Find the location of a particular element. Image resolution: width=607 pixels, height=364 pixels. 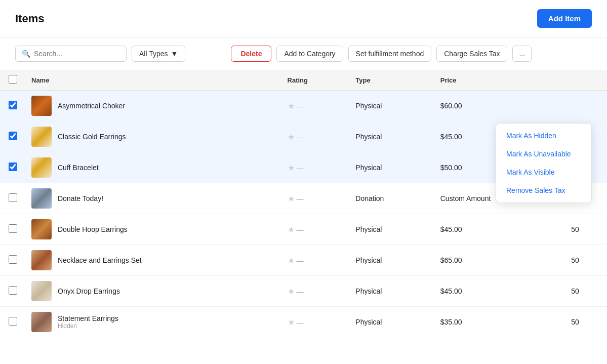

page-title: Items is located at coordinates (29, 19).